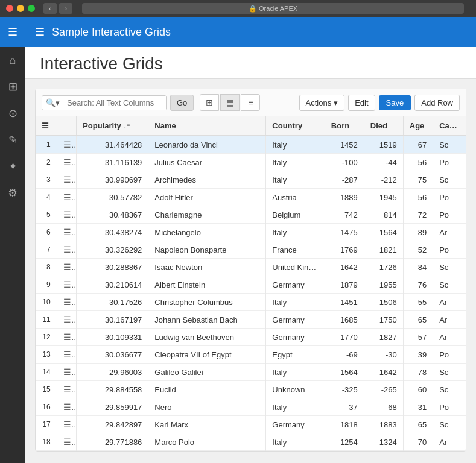 Image resolution: width=476 pixels, height=463 pixels. I want to click on table-row: 14 ☰ 29.96003 Galileo Galilei Italy 1564…, so click(251, 373).